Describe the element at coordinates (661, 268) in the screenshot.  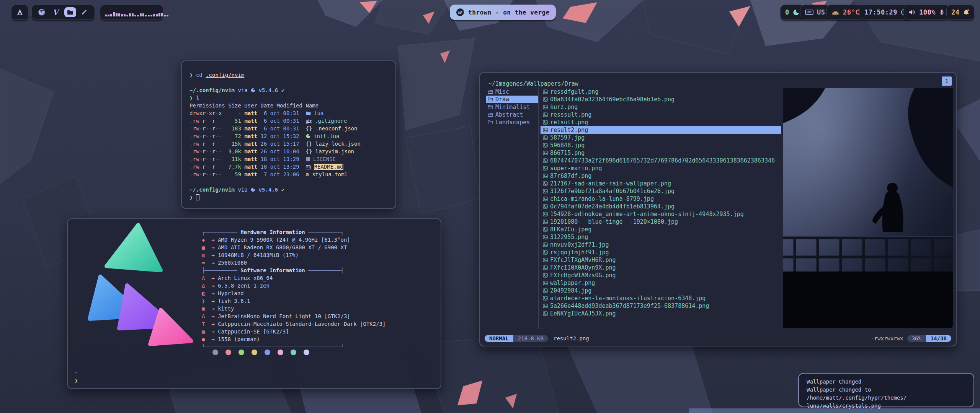
I see `file-item: FXfcII0X0AQyn9X.png` at that location.